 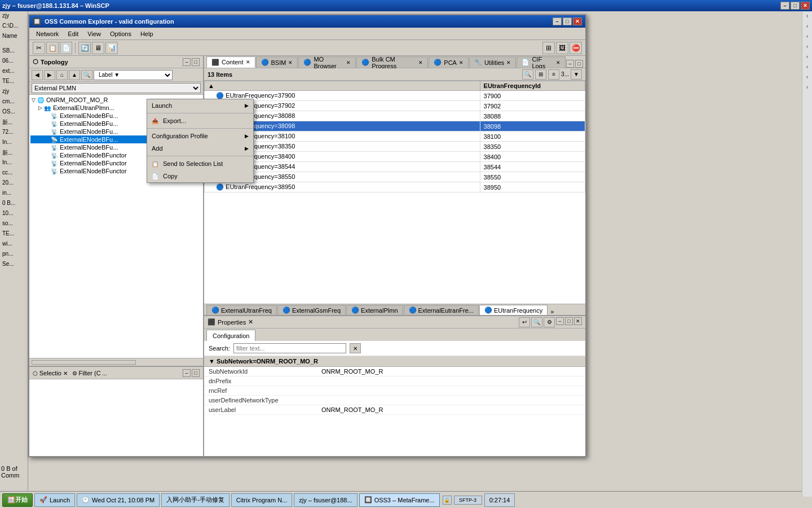 What do you see at coordinates (74, 75) in the screenshot?
I see `topo-up-btn: ▲` at bounding box center [74, 75].